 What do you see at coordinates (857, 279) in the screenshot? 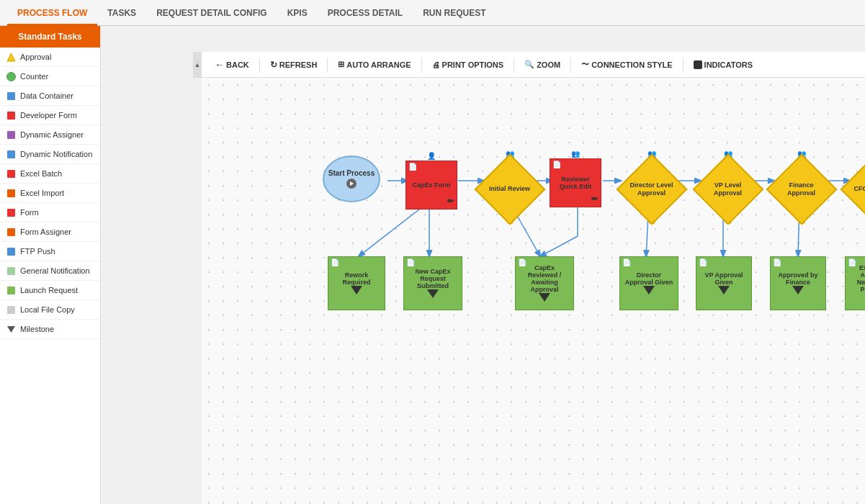
I see `executive-approval-label: Executive Approval Needed - In Progress` at bounding box center [857, 279].